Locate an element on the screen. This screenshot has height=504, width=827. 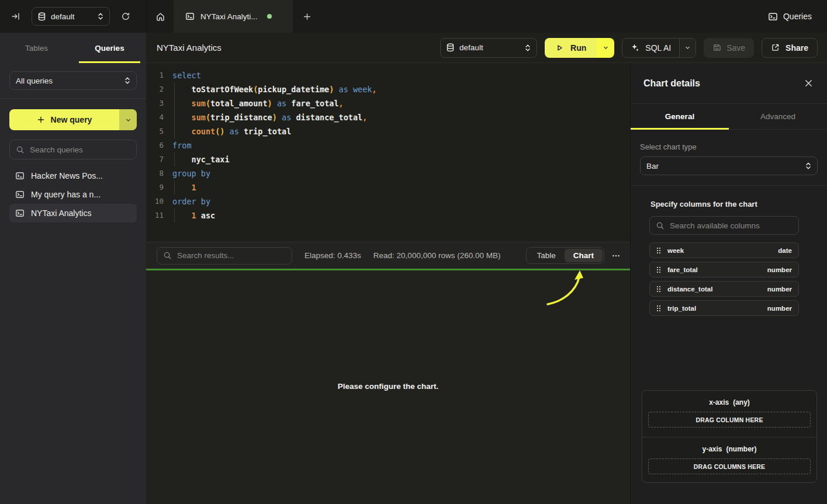
code-text: sum(trip_distance) as distance_total, is located at coordinates (270, 117).